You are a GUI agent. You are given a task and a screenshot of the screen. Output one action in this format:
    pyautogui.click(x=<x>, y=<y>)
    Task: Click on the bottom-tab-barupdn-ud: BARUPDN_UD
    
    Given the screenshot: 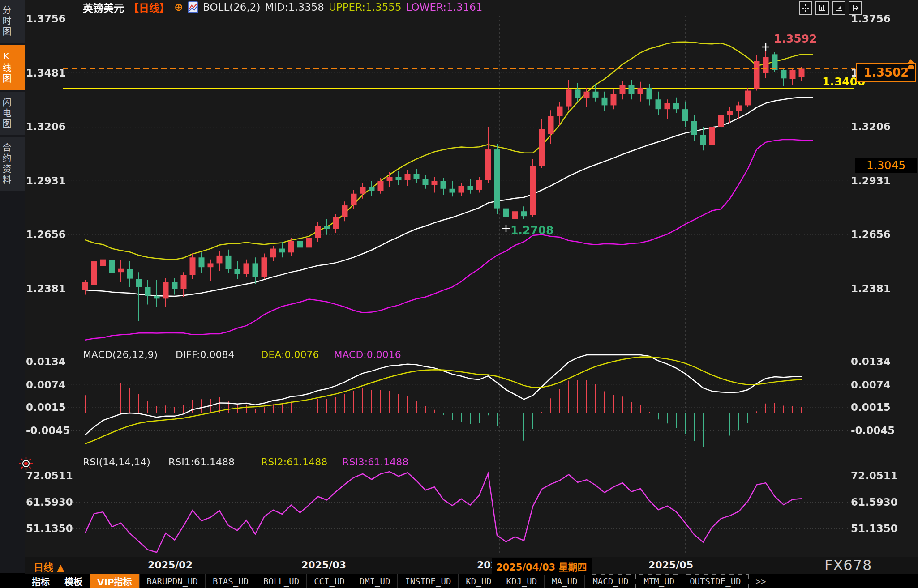 What is the action you would take?
    pyautogui.click(x=173, y=581)
    